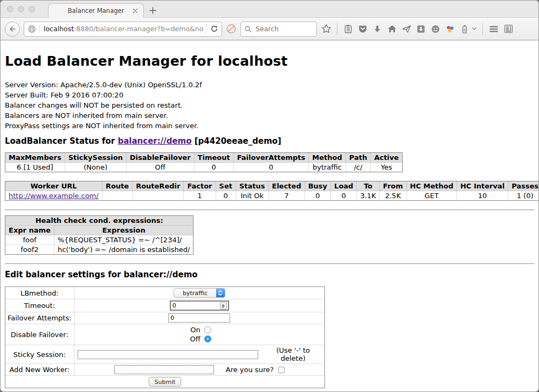  Describe the element at coordinates (12, 29) in the screenshot. I see `back-button` at that location.